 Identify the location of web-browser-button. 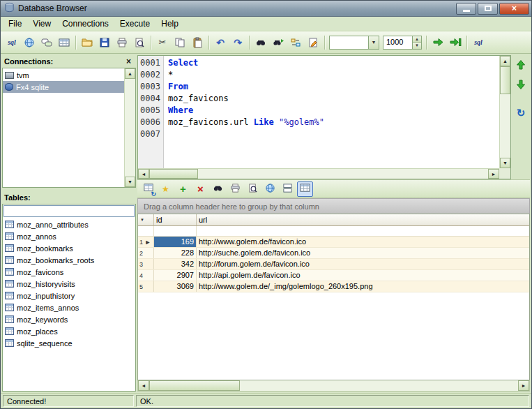
(29, 43).